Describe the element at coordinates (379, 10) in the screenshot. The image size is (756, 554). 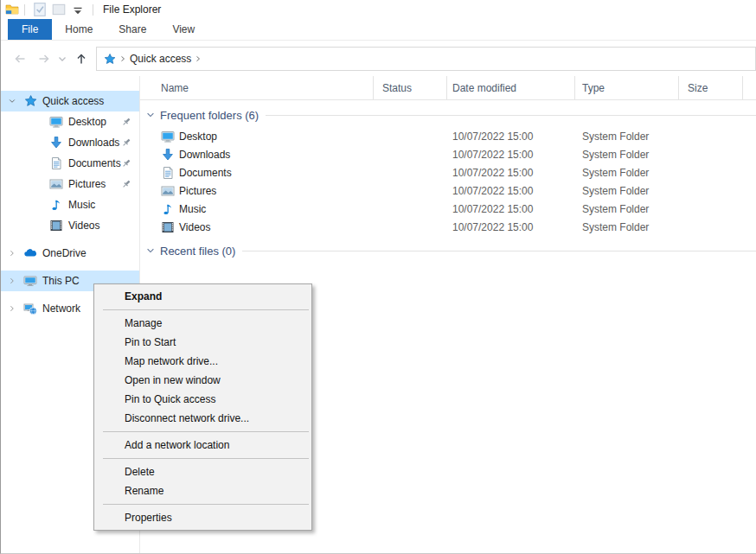
I see `title-bar: File Explorer` at that location.